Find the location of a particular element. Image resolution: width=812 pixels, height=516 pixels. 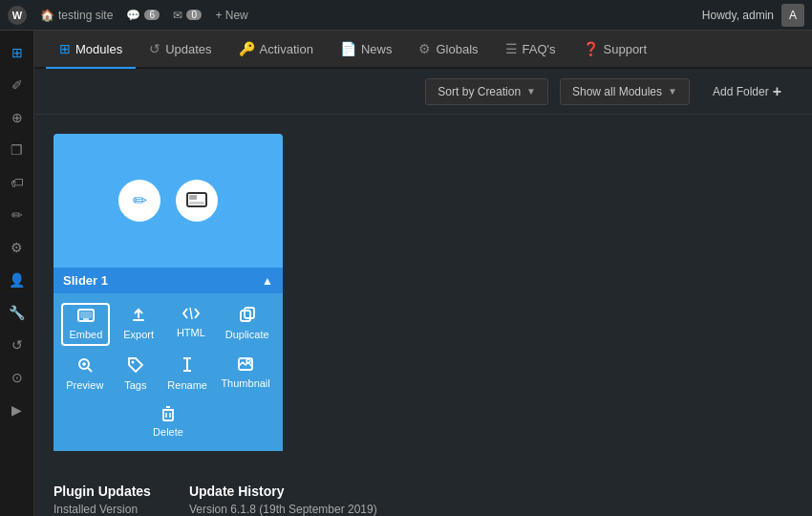

export-button: Export is located at coordinates (139, 325).